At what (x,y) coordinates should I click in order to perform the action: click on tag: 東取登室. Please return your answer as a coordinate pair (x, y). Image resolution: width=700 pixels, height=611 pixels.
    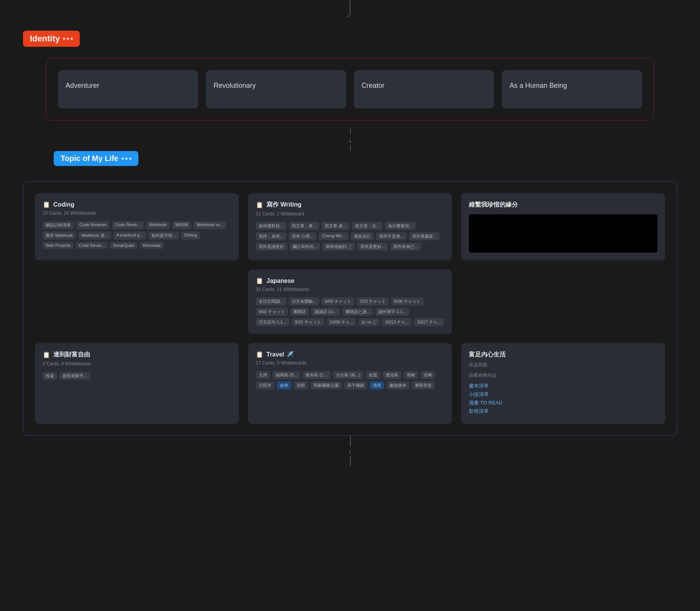
    Looking at the image, I should click on (423, 386).